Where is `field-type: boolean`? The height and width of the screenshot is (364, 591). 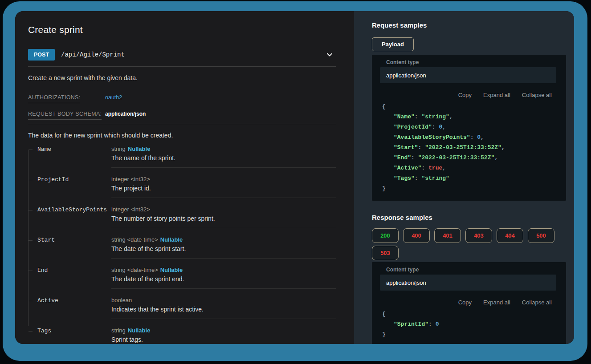
field-type: boolean is located at coordinates (224, 300).